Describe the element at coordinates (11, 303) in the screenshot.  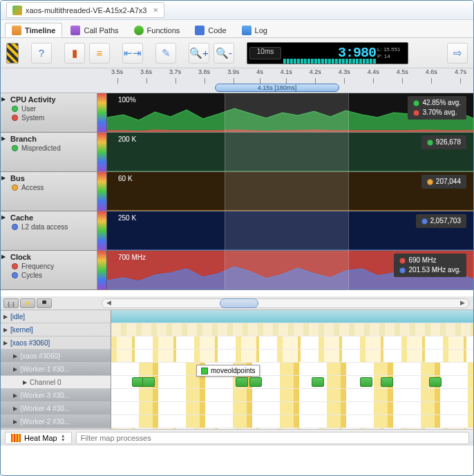
I see `mini-btn-1: {..}` at that location.